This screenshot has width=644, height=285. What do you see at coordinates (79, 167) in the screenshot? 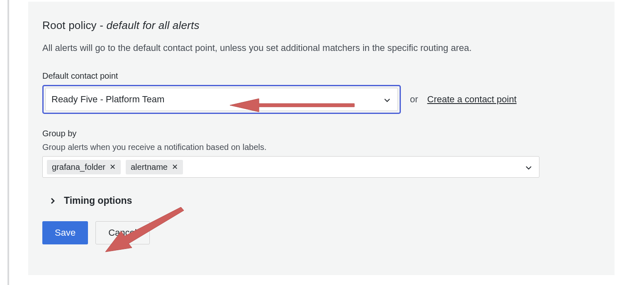
I see `chip-label: grafana_folder` at bounding box center [79, 167].